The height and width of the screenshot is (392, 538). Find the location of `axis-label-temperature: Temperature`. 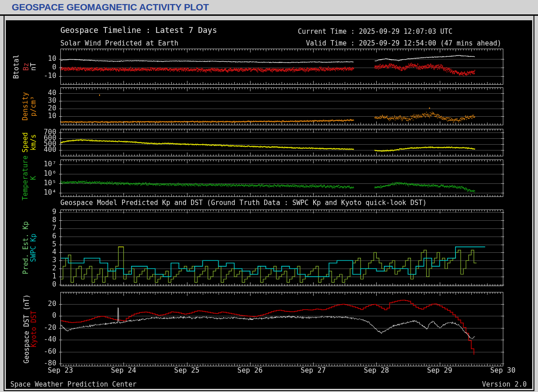

axis-label-temperature: Temperature is located at coordinates (25, 178).